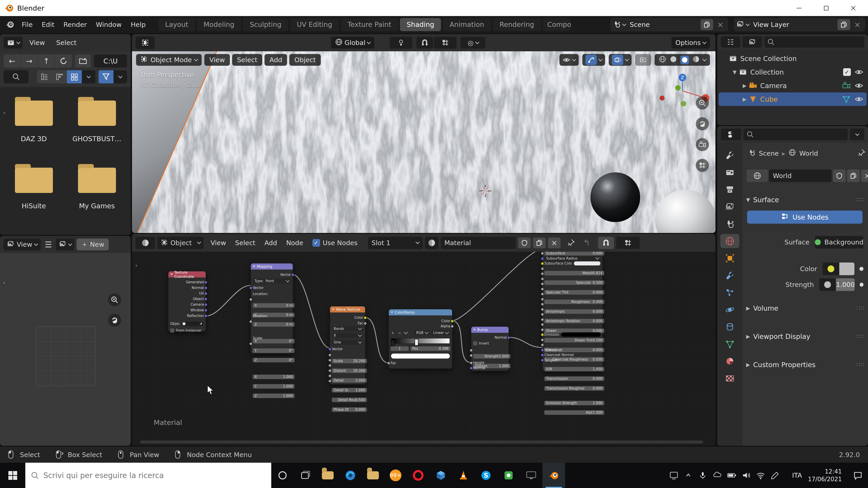 This screenshot has height=488, width=868. What do you see at coordinates (335, 243) in the screenshot?
I see `use-nodes-checkbox: ✓ Use Nodes` at bounding box center [335, 243].